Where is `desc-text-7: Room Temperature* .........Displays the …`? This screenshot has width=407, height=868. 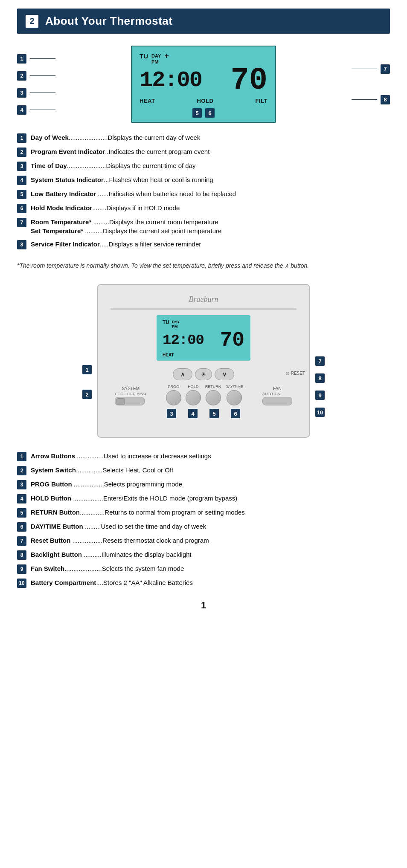
desc-text-7: Room Temperature* .........Displays the … is located at coordinates (126, 226).